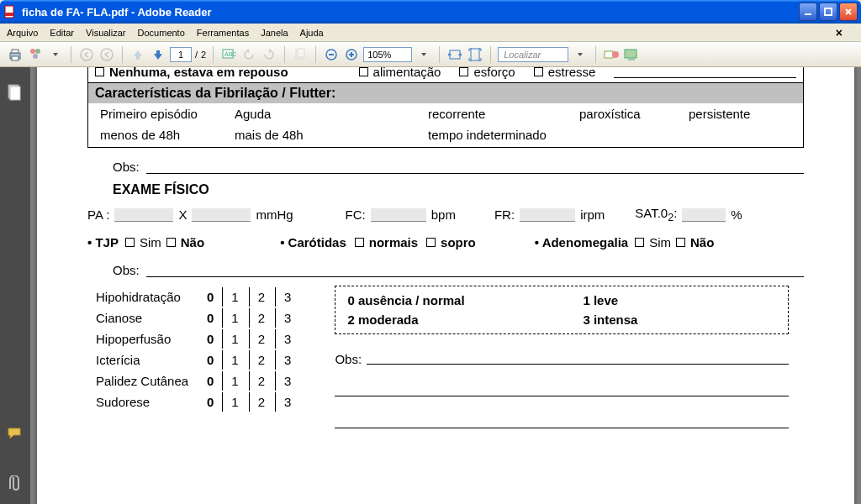 Image resolution: width=861 pixels, height=504 pixels. What do you see at coordinates (138, 55) in the screenshot?
I see `page-up-icon` at bounding box center [138, 55].